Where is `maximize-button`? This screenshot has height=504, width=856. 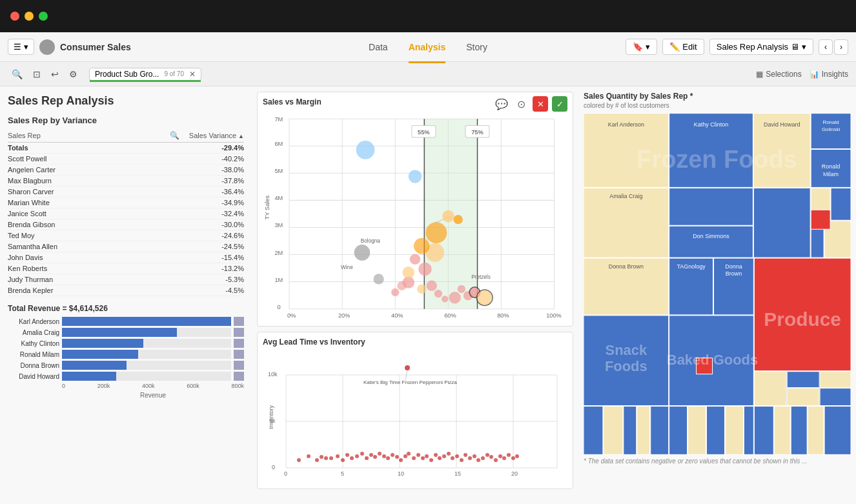
maximize-button is located at coordinates (43, 16).